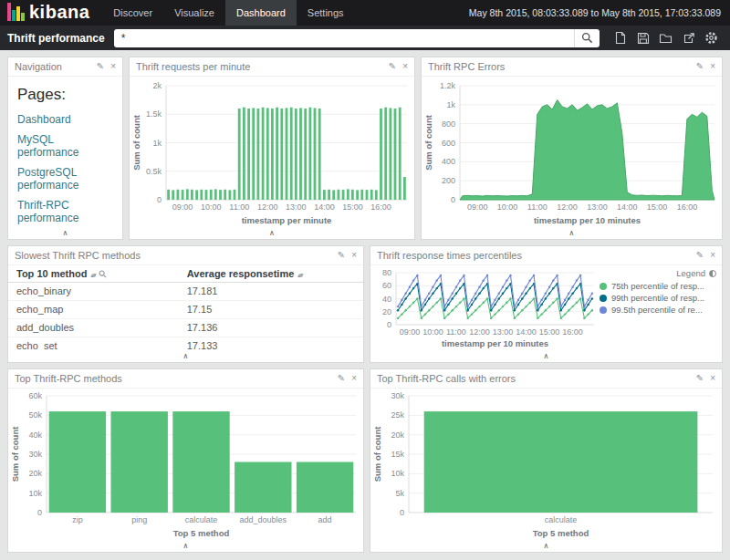 This screenshot has width=730, height=560. Describe the element at coordinates (271, 345) in the screenshot. I see `table-cell: 17.133` at that location.